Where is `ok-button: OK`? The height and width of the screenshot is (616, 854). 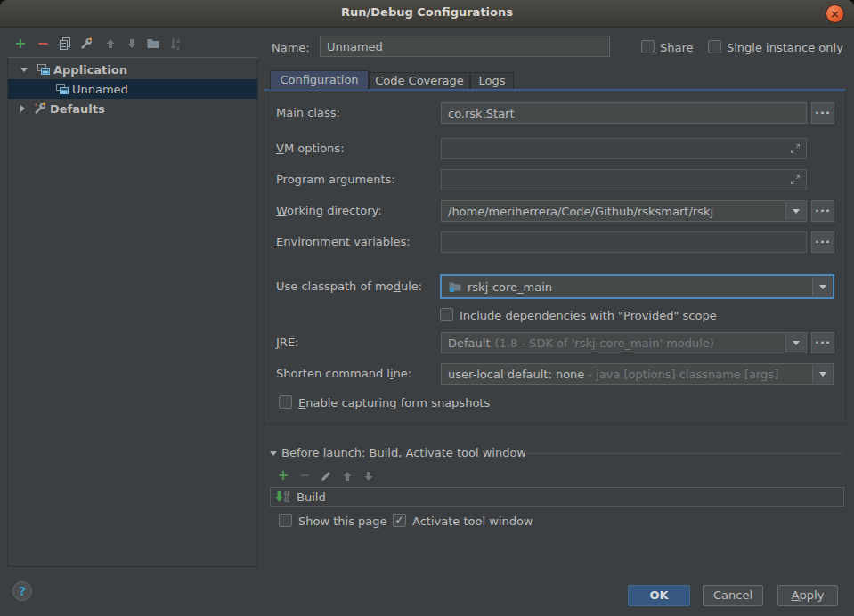
ok-button: OK is located at coordinates (659, 596).